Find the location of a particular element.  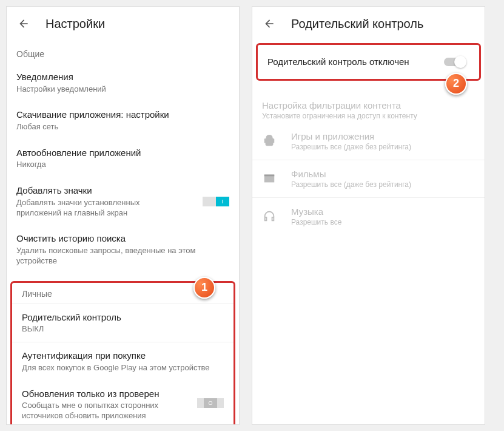

item-addicons: Добавлять значки Добавлять значки устано… is located at coordinates (123, 202).